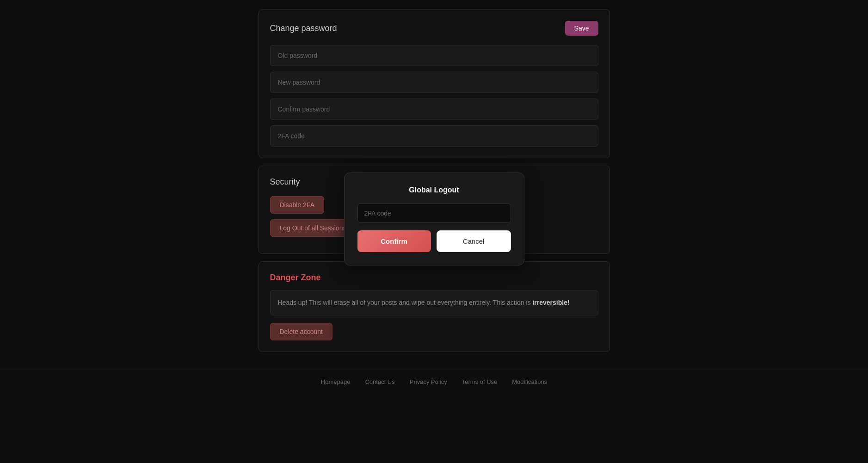  What do you see at coordinates (434, 190) in the screenshot?
I see `modal-title: Global Logout` at bounding box center [434, 190].